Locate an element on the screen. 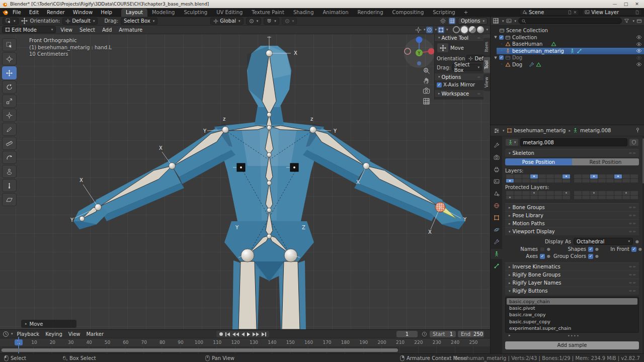 This screenshot has height=362, width=644. record-button is located at coordinates (221, 334).